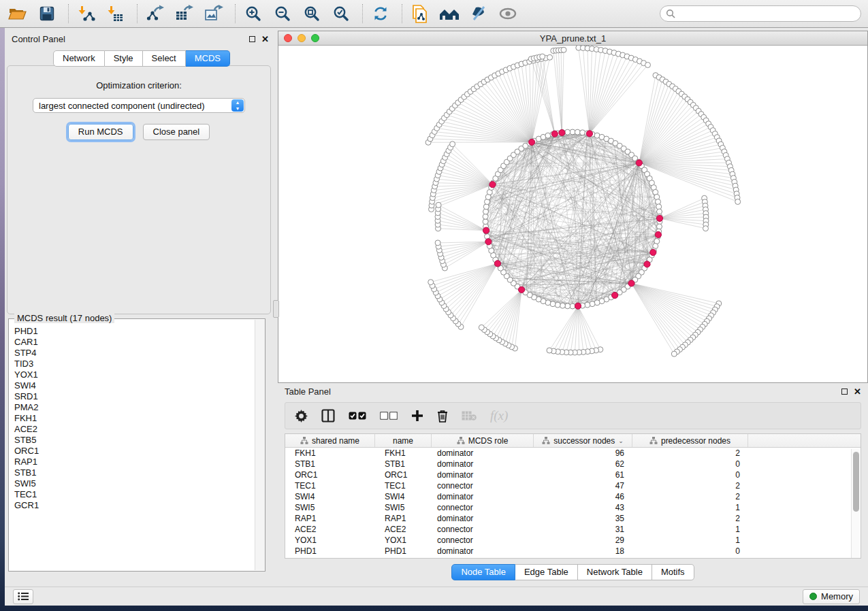 The height and width of the screenshot is (611, 868). Describe the element at coordinates (18, 14) in the screenshot. I see `open-file-icon` at that location.